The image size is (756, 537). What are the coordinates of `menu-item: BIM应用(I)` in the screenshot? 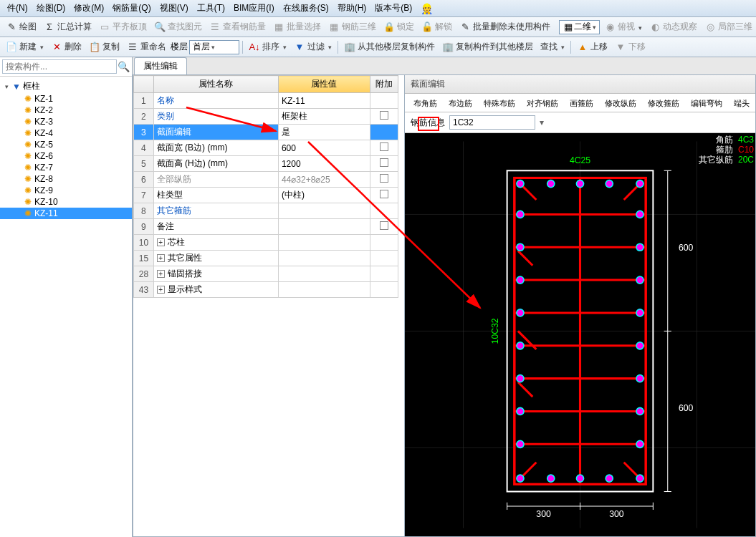 It's located at (254, 9).